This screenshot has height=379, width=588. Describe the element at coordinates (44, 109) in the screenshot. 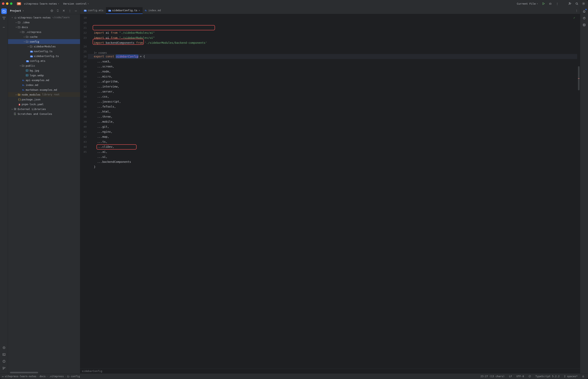

I see `tree-item-external-libraries: ▸External Libraries` at that location.